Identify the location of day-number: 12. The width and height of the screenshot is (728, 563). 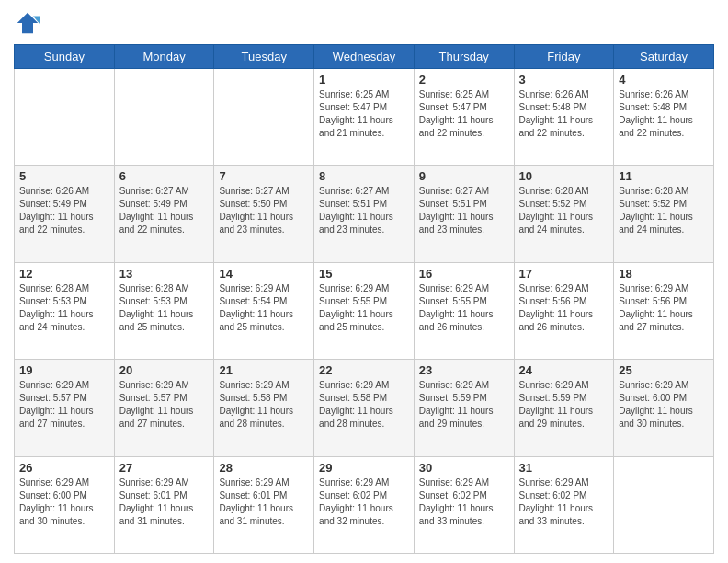
(64, 274).